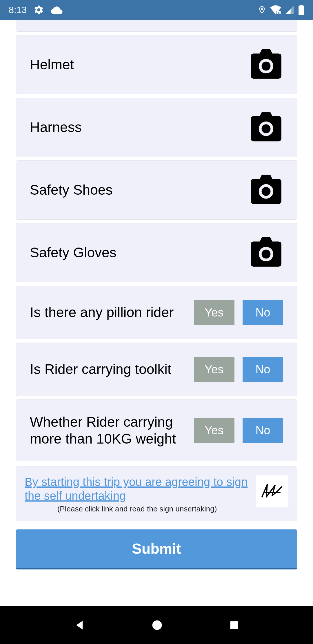 The image size is (313, 644). What do you see at coordinates (156, 127) in the screenshot?
I see `photo-item-harness: Harness` at bounding box center [156, 127].